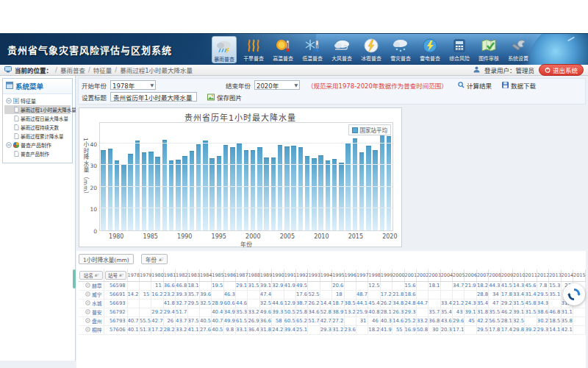 This screenshot has width=588, height=368. I want to click on bar-2015, so click(355, 184).